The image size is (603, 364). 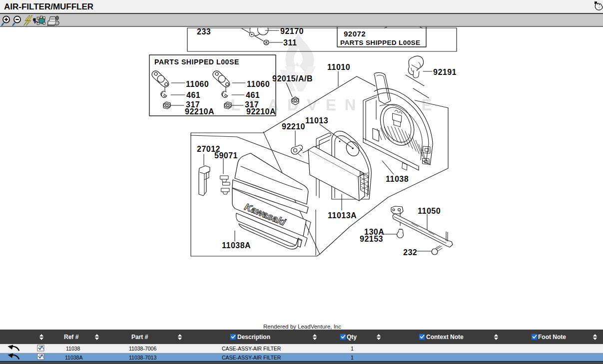 What do you see at coordinates (290, 43) in the screenshot?
I see `svg-text: 311` at bounding box center [290, 43].